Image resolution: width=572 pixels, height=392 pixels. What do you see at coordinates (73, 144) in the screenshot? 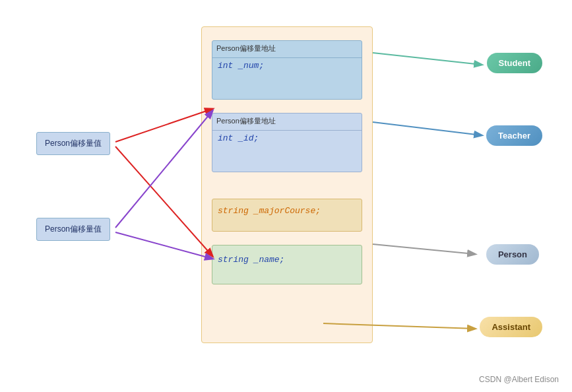
I see `left-offset-box-1: Person偏移量值` at bounding box center [73, 144].